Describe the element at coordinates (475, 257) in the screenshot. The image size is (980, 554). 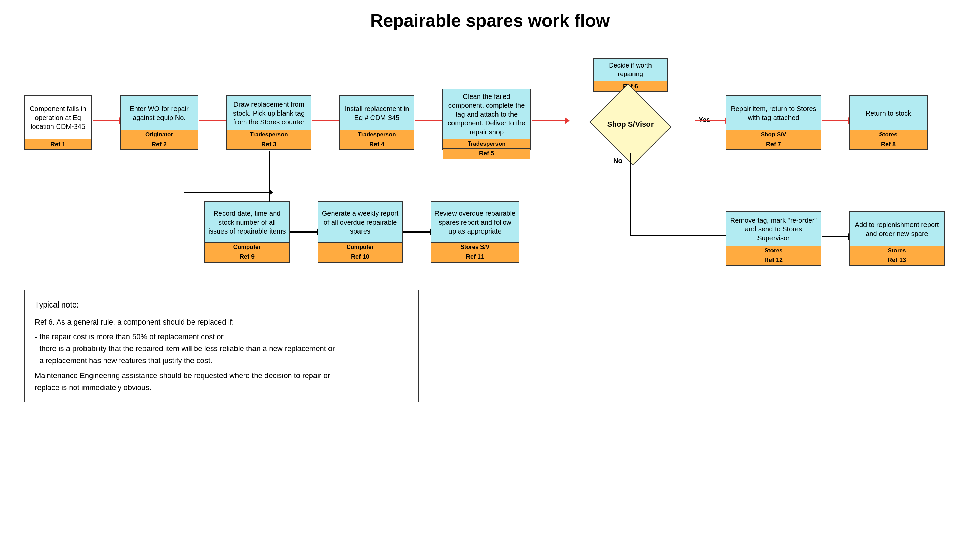
I see `ref11-label: Ref 11` at that location.